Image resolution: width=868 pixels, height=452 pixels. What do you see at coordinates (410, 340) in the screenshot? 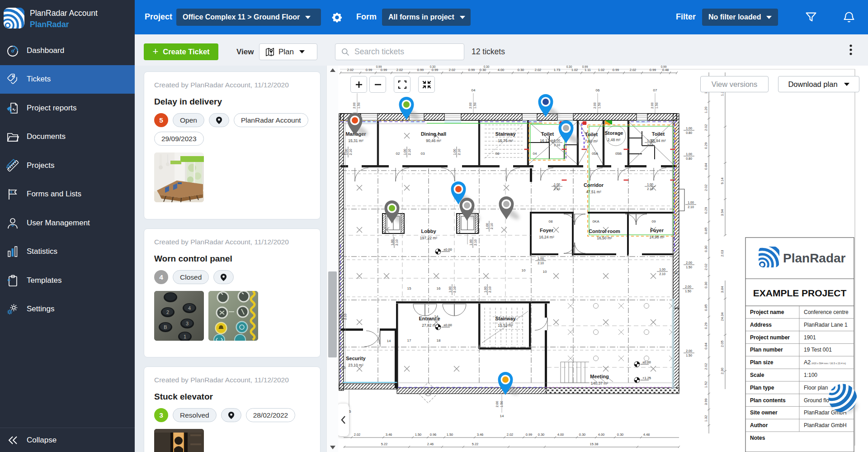
I see `svg-text: 17` at bounding box center [410, 340].